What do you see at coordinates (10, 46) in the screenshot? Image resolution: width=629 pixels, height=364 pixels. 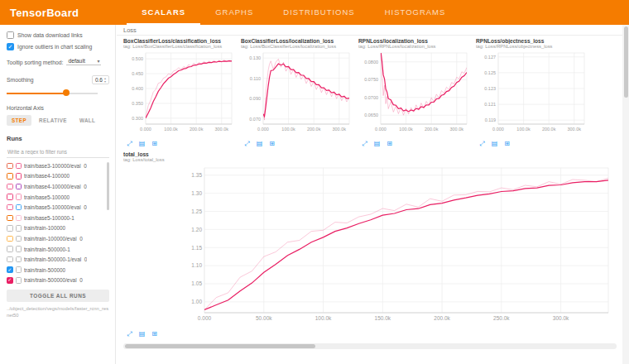 I see `checkbox-icon: ✓` at bounding box center [10, 46].